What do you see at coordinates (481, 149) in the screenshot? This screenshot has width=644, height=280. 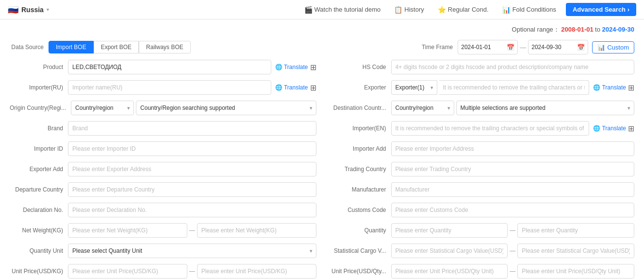 I see `importer-add-row: Importer Add` at bounding box center [481, 149].